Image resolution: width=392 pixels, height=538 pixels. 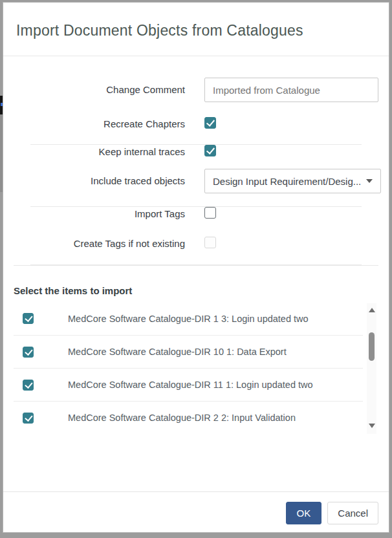 I want to click on scroll-down-icon, so click(x=372, y=425).